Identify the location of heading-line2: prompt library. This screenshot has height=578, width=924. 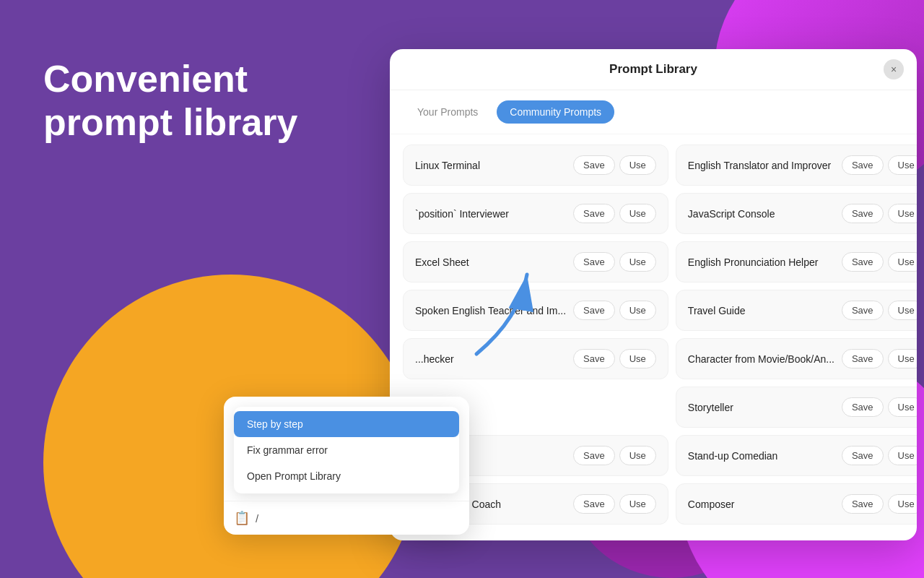
(170, 122).